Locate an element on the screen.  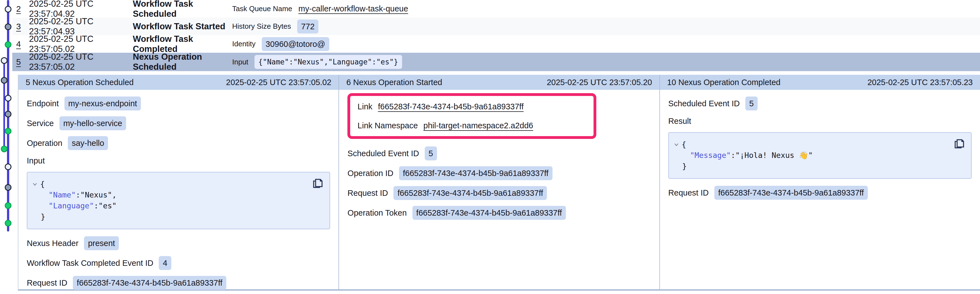
task-queue-link: my-caller-workflow-task-queue is located at coordinates (353, 9).